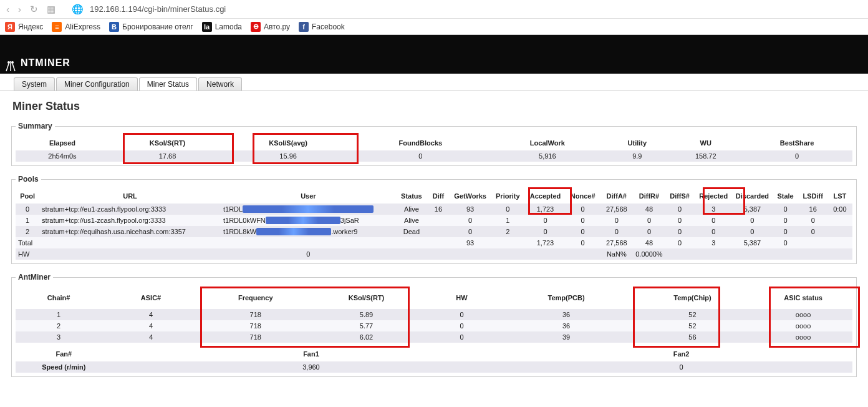 Image resolution: width=868 pixels, height=407 pixels. Describe the element at coordinates (752, 209) in the screenshot. I see `pools-cell: 5,387` at that location.